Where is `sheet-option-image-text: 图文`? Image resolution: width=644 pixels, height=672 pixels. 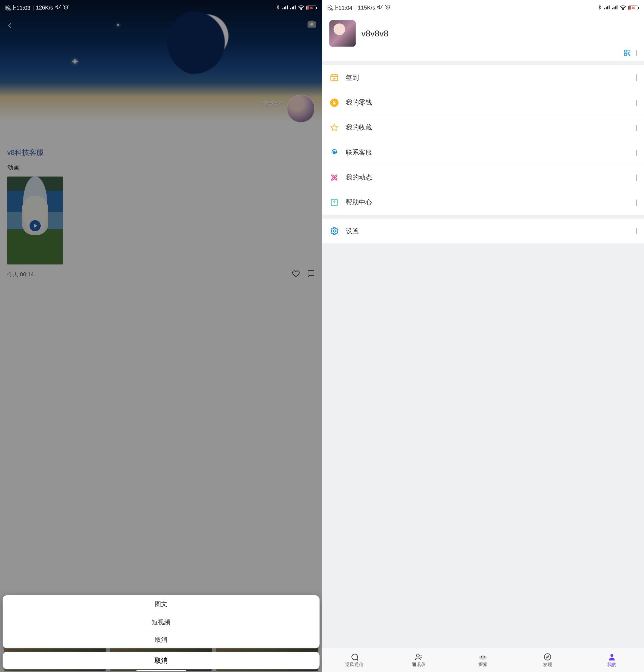 sheet-option-image-text: 图文 is located at coordinates (161, 604).